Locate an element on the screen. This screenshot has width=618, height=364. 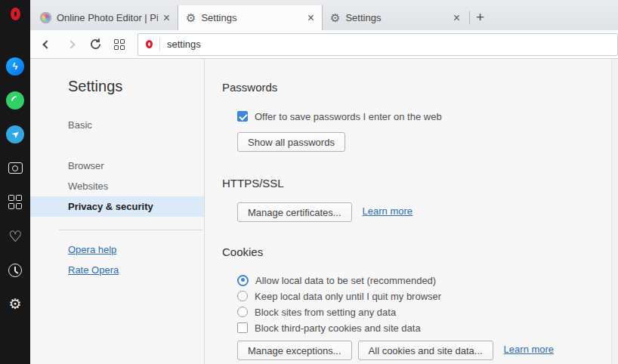
allow-local-data-label: Allow local data to be set (recommended) is located at coordinates (346, 281).